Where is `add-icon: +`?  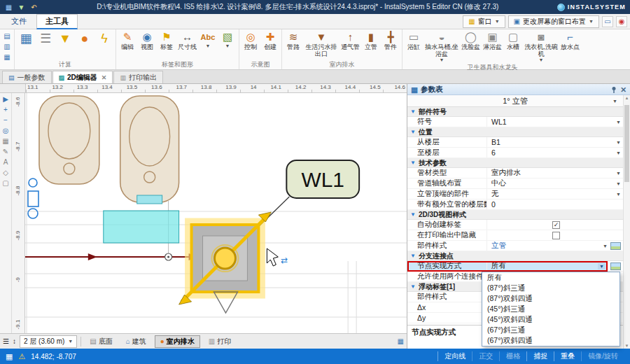
add-icon: + is located at coordinates (6, 109).